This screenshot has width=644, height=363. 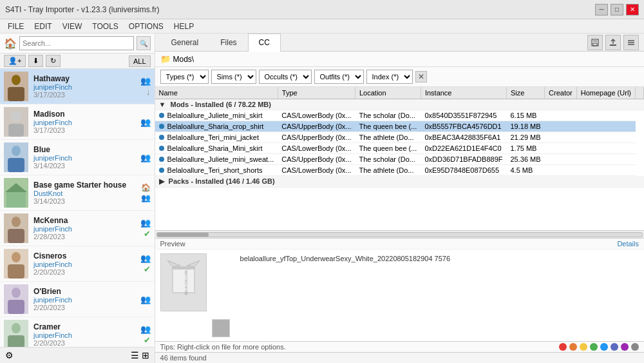 What do you see at coordinates (87, 130) in the screenshot?
I see `sim-date: 3/17/2023` at bounding box center [87, 130].